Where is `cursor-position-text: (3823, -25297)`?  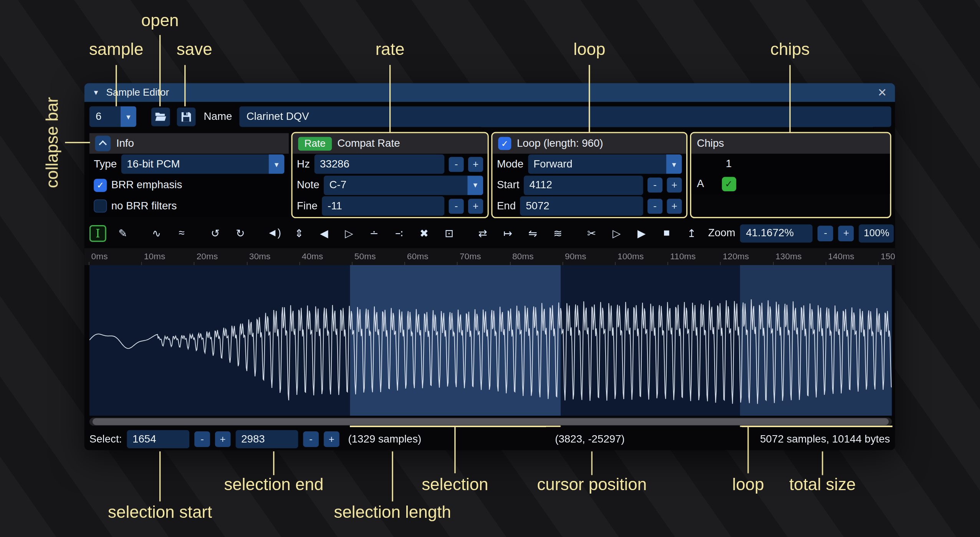 cursor-position-text: (3823, -25297) is located at coordinates (590, 439).